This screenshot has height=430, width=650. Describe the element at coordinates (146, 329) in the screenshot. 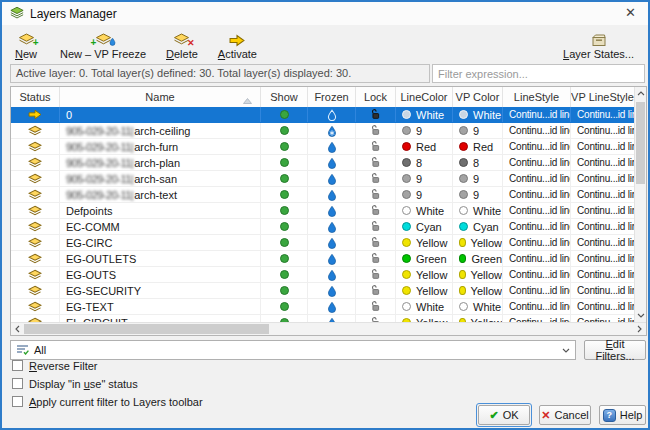

I see `horizontal-scroll-thumb` at that location.